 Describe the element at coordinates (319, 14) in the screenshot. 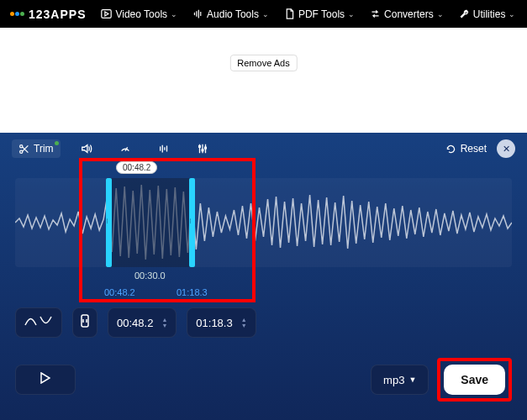

I see `nav-pdf-tools: PDF Tools⌄` at that location.